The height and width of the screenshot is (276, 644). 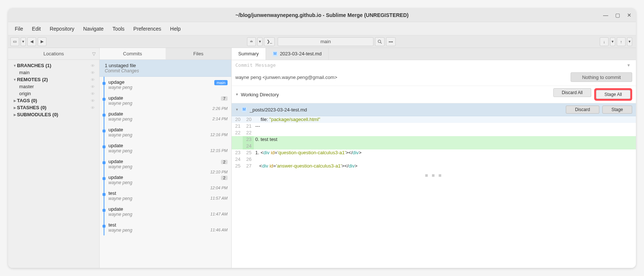 I want to click on diff-line: 2121---, so click(x=434, y=126).